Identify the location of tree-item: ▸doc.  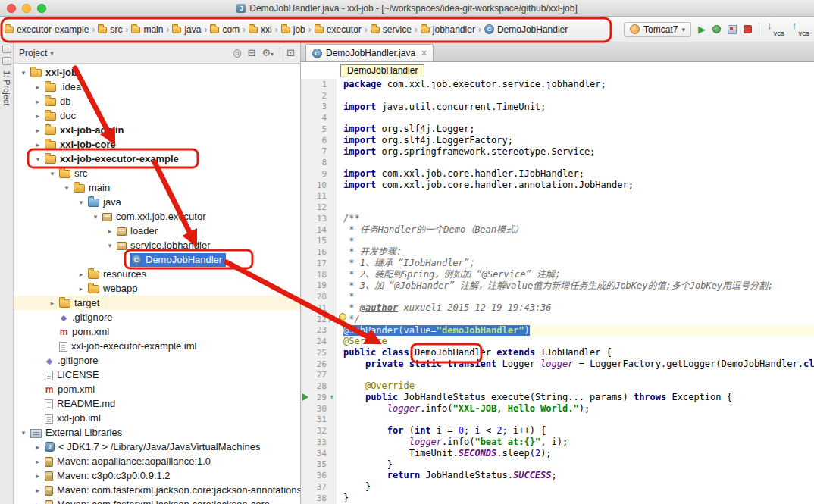
(157, 115).